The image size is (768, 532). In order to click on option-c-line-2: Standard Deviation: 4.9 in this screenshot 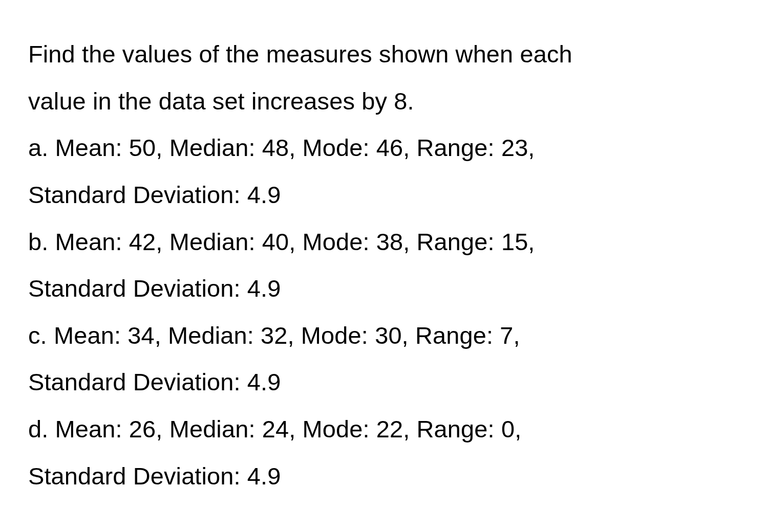, I will do `click(384, 382)`.